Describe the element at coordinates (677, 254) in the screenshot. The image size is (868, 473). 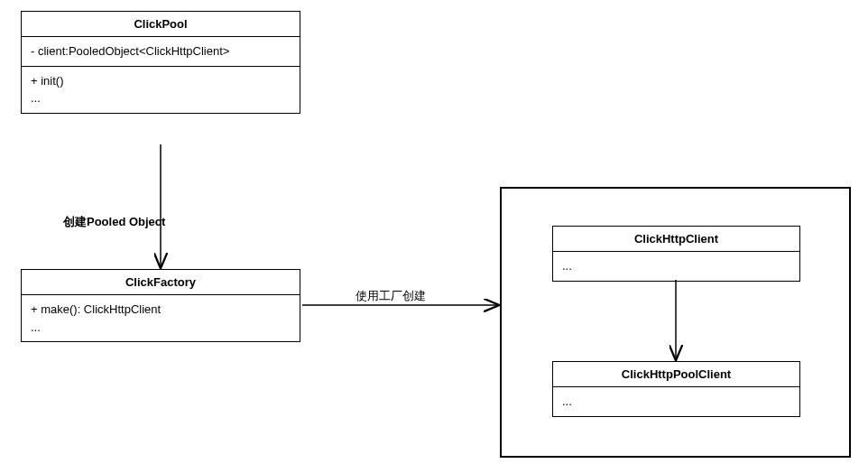
I see `class-clickhttpclient: ClickHttpClient ...` at that location.